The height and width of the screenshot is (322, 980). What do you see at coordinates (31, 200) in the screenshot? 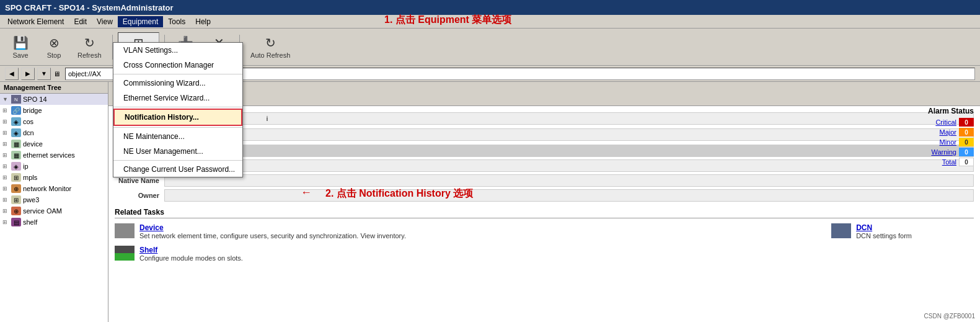
I see `pwe3-label: pwe3` at bounding box center [31, 200].